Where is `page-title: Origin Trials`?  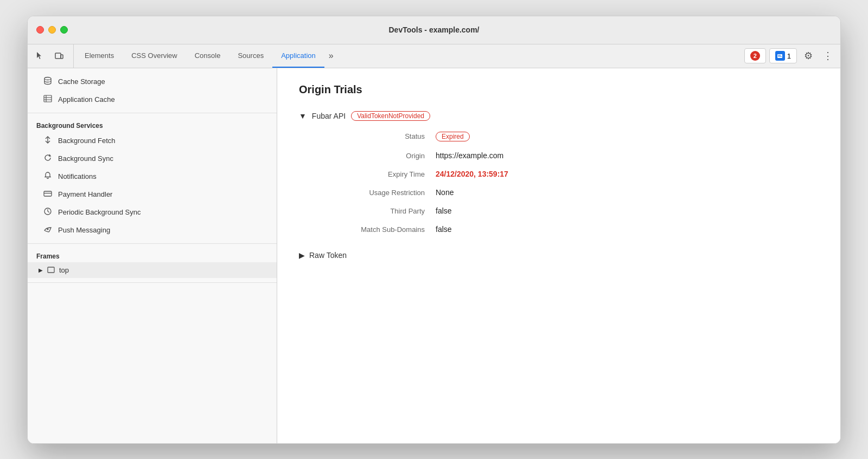
page-title: Origin Trials is located at coordinates (559, 90).